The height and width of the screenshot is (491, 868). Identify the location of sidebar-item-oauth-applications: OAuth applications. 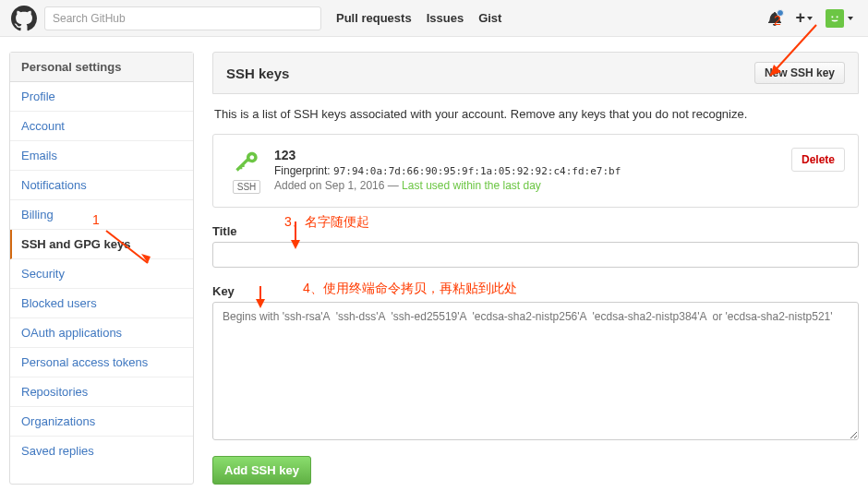
(102, 333).